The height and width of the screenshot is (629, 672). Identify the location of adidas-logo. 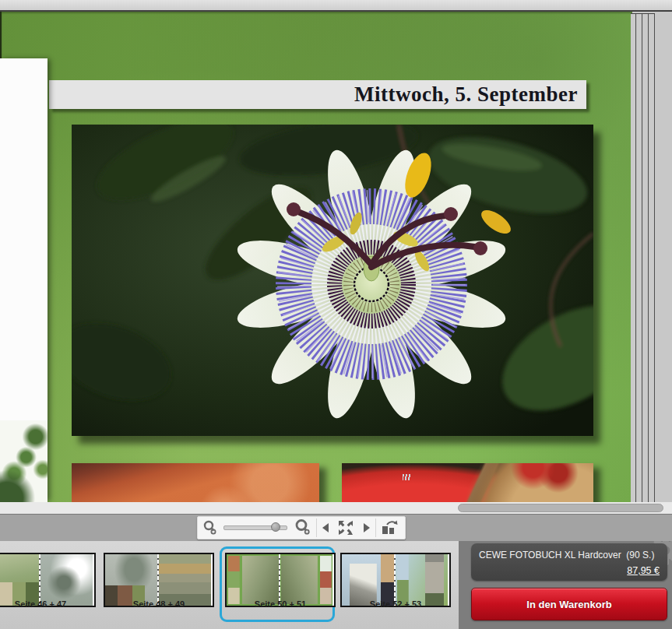
(406, 477).